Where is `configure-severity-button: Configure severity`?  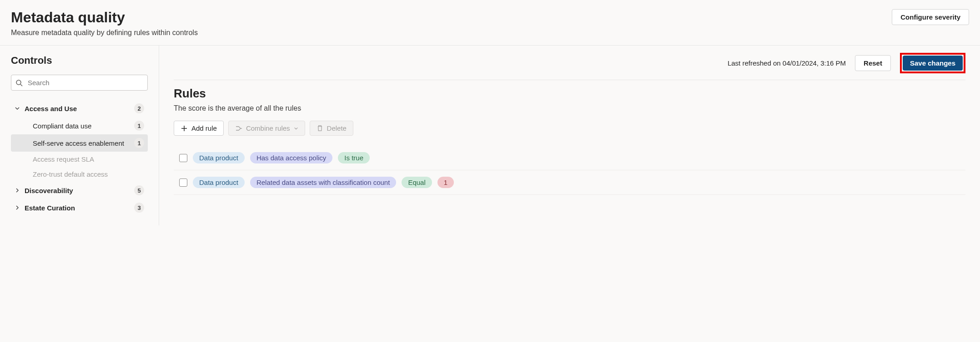
configure-severity-button: Configure severity is located at coordinates (930, 17).